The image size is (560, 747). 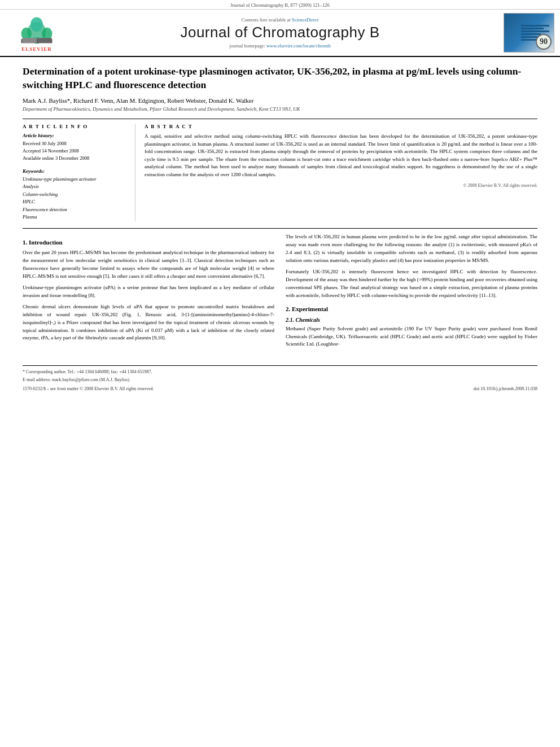 I want to click on journal-homepage-link: www.elsevier.com/locate/chromb, so click(x=299, y=46).